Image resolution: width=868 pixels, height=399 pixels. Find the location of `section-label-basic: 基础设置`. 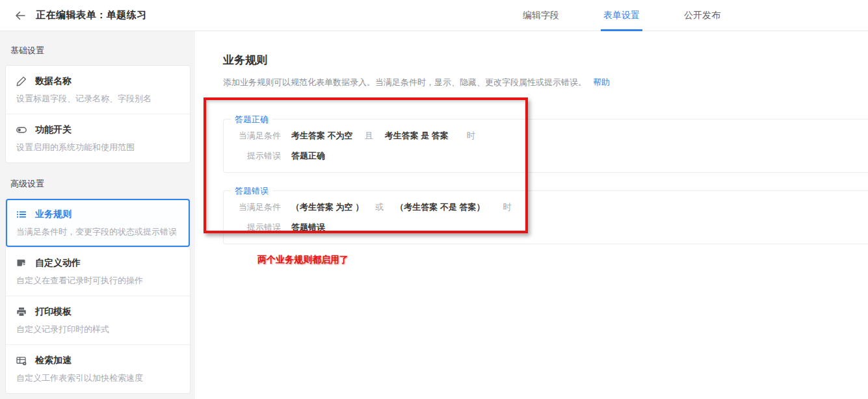

section-label-basic: 基础设置 is located at coordinates (98, 51).